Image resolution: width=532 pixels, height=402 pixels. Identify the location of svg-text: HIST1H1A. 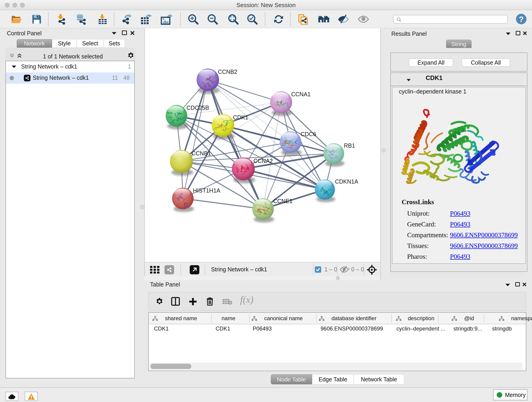
(207, 191).